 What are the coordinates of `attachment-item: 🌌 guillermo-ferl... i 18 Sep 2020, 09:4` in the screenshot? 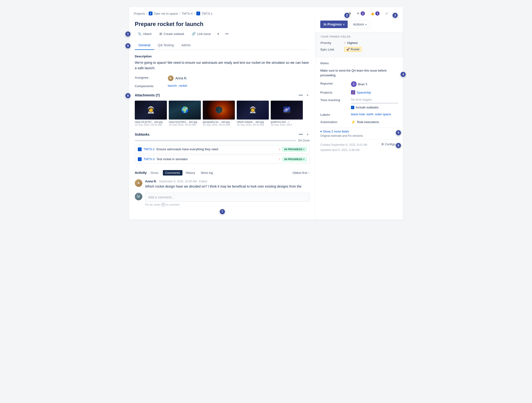 It's located at (287, 113).